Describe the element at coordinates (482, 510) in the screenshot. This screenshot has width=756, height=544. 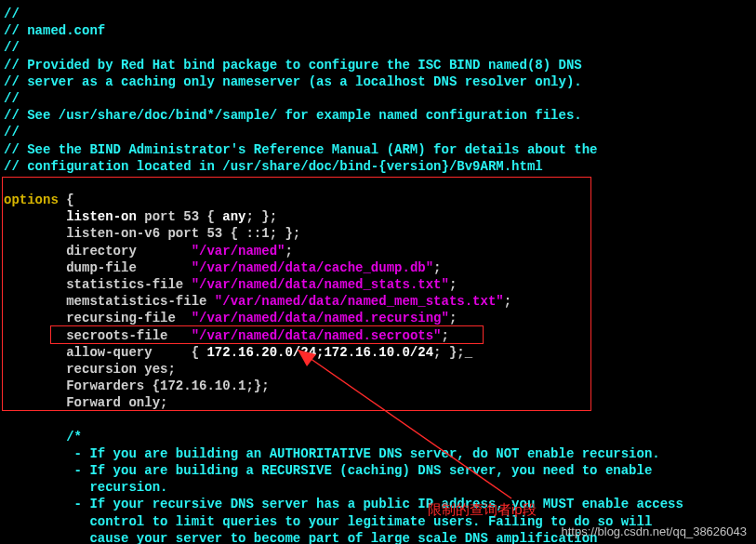
I see `annotation-text: 限制的查询者ip段` at that location.